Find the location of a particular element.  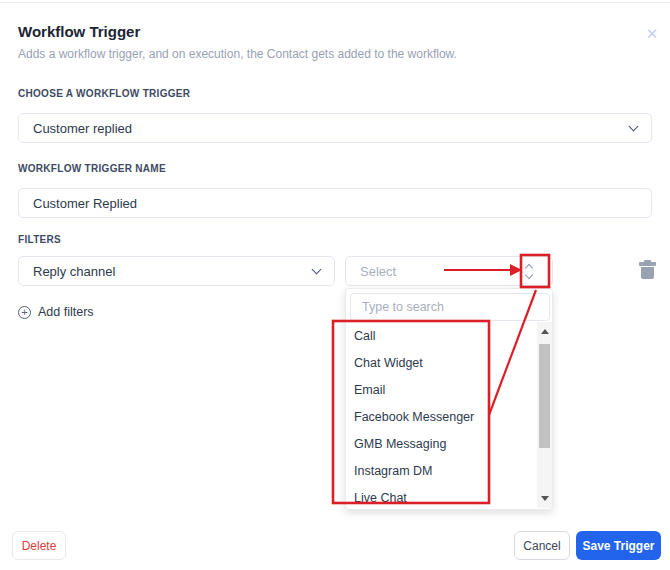

list-item: Chat Widget is located at coordinates (442, 362).